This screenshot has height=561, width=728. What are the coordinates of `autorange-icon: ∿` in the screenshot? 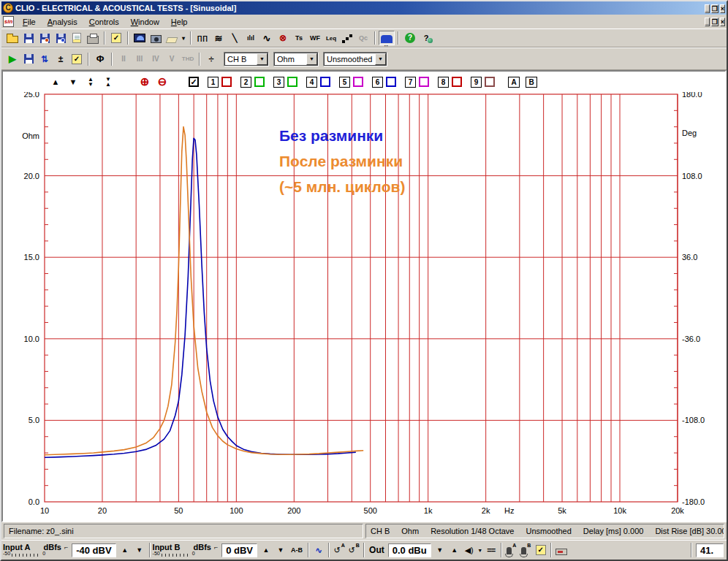 It's located at (319, 550).